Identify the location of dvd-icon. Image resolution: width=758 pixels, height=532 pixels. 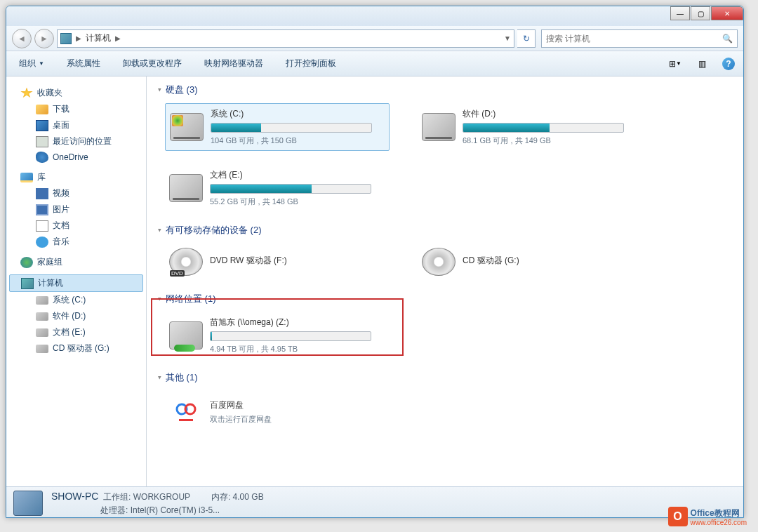
(186, 262).